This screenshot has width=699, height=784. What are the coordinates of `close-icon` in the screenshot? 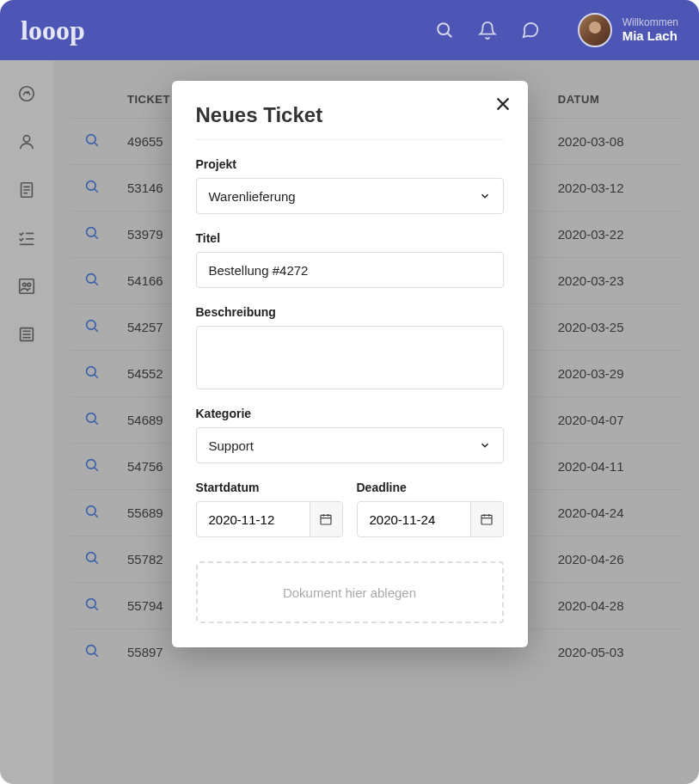 It's located at (503, 104).